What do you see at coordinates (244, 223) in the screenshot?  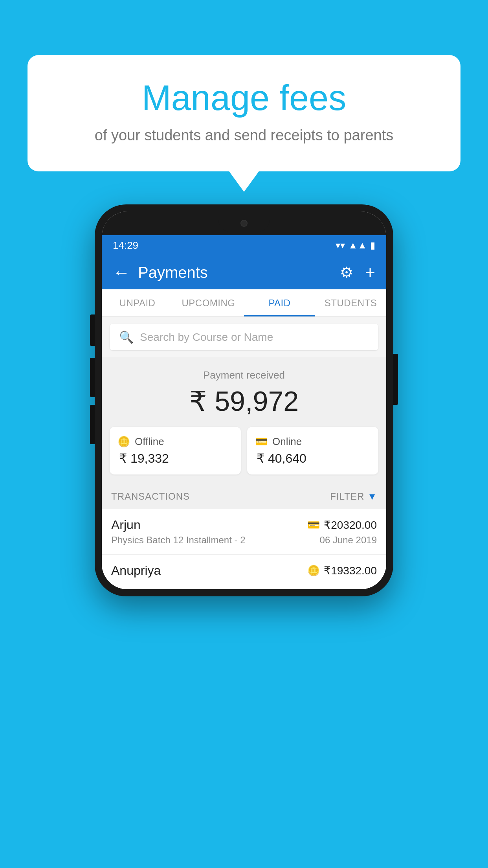 I see `front-camera` at bounding box center [244, 223].